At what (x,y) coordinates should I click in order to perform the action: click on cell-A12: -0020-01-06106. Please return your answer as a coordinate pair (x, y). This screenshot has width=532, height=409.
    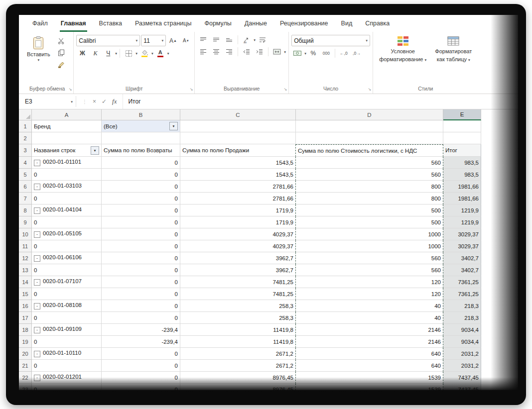
    Looking at the image, I should click on (67, 258).